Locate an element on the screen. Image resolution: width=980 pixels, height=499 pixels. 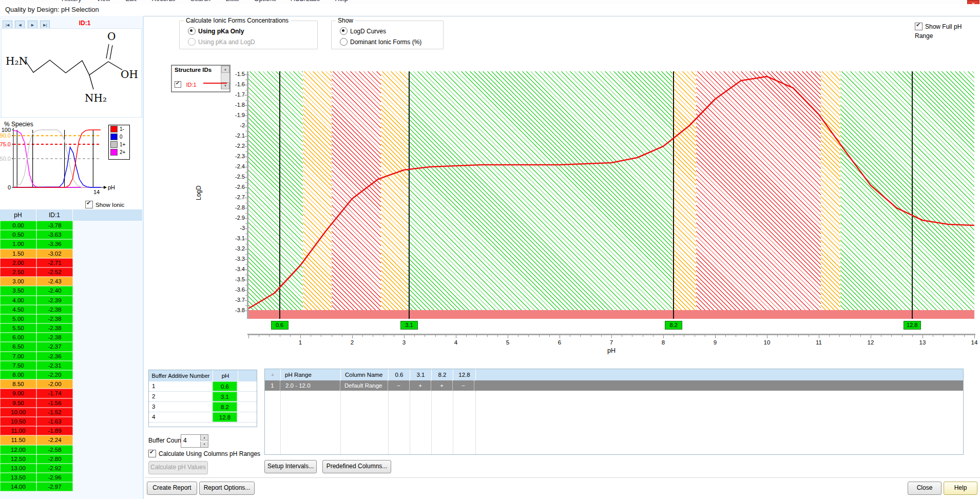
x-tick-label: 7 is located at coordinates (611, 342).